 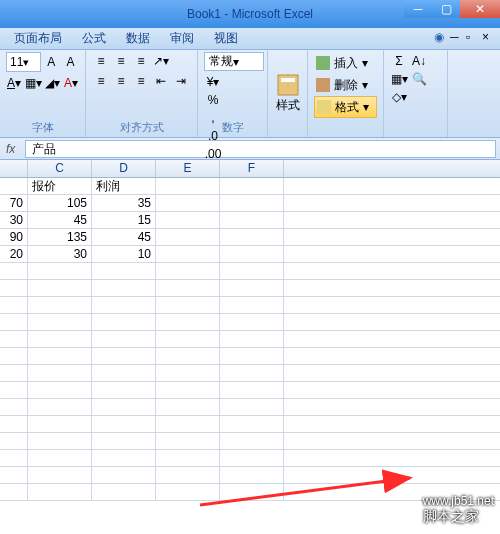 I want to click on indent-left-icon: ⇤, so click(x=161, y=81).